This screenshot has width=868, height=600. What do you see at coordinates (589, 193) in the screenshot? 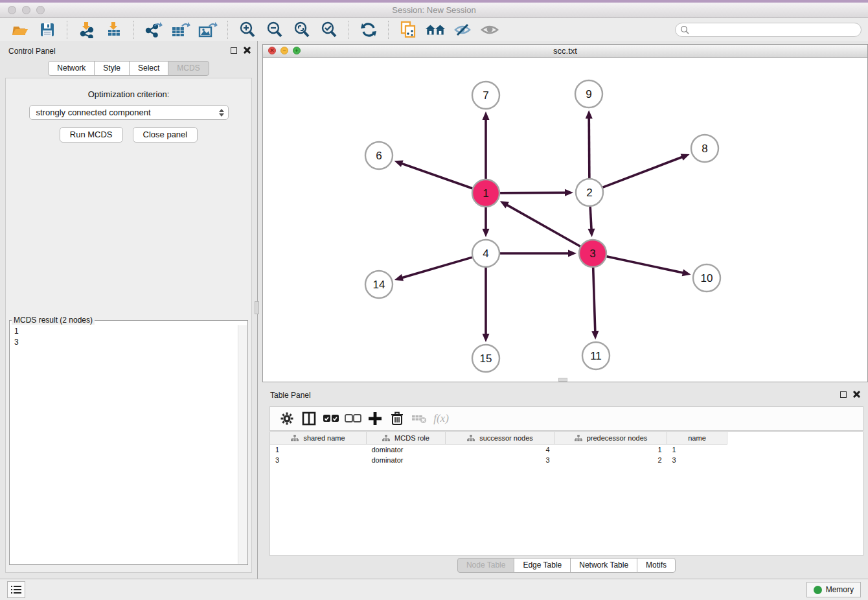
I see `node-label: 2` at bounding box center [589, 193].